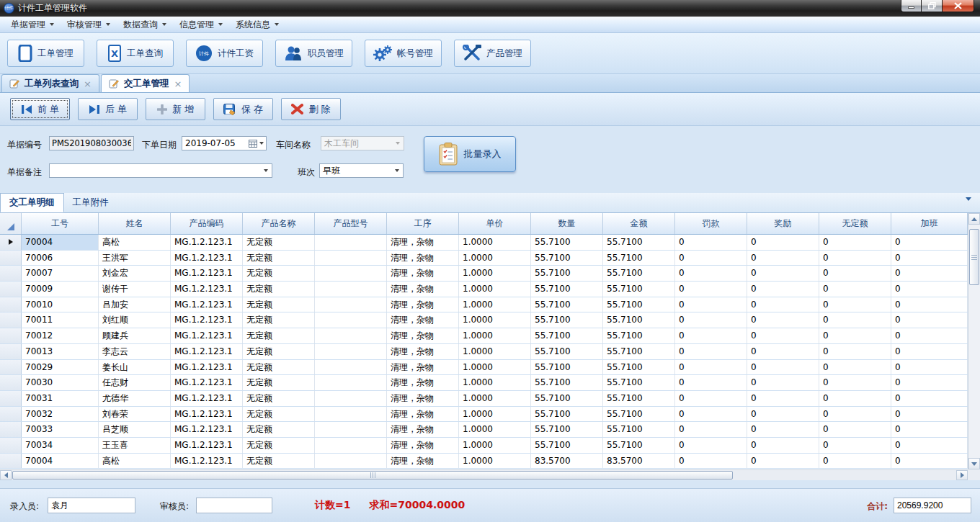 This screenshot has width=980, height=522. What do you see at coordinates (135, 242) in the screenshot?
I see `table-cell: 高松` at bounding box center [135, 242].